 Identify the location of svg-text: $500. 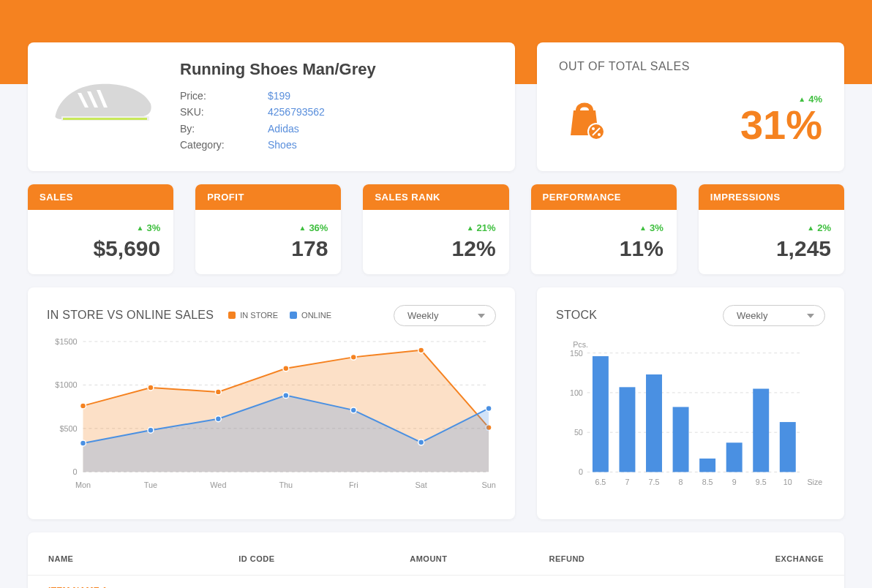
(68, 428).